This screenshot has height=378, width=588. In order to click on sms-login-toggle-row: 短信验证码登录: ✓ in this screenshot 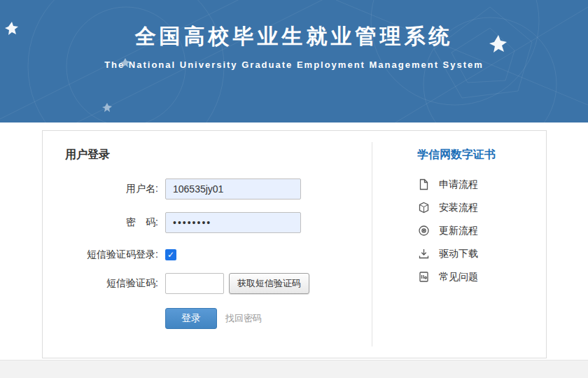, I will do `click(109, 255)`.